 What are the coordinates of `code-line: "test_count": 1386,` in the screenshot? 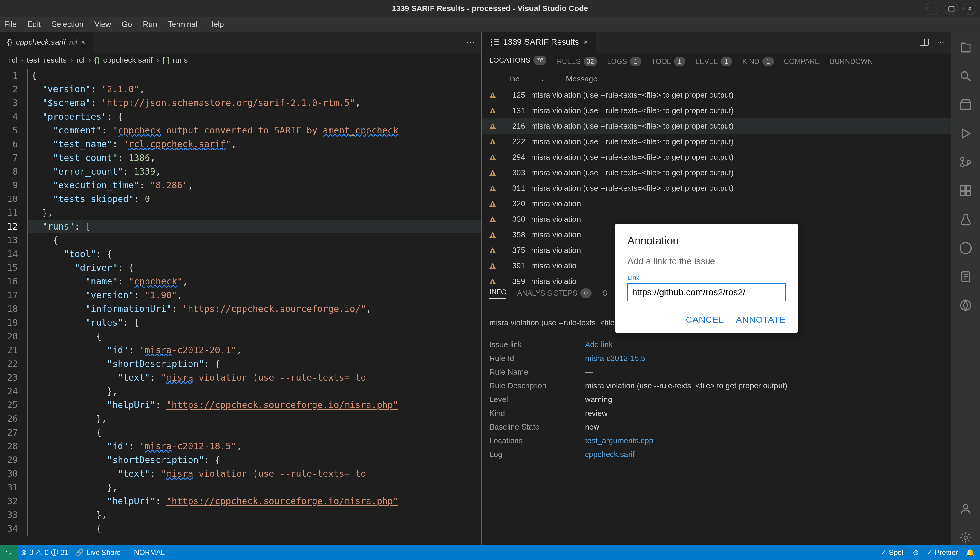 It's located at (254, 158).